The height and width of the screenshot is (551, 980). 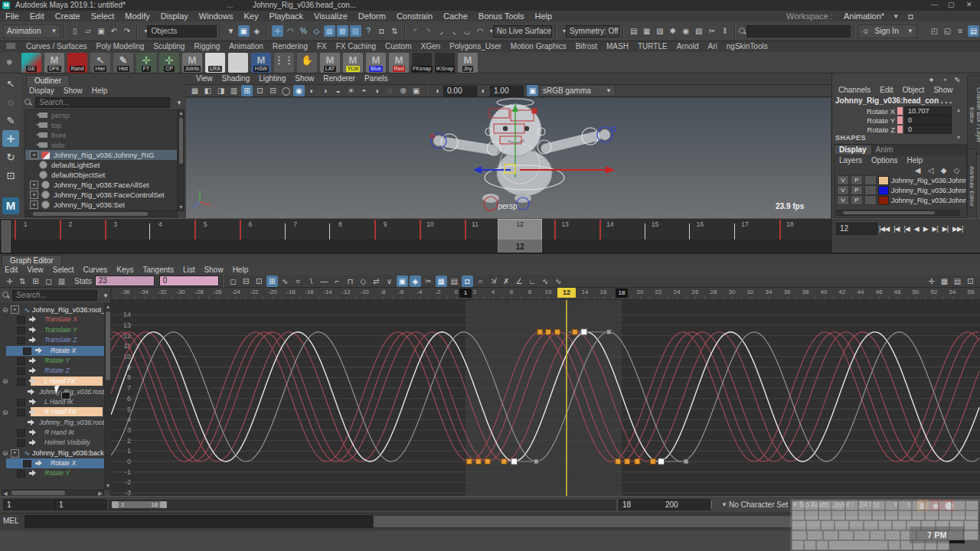 What do you see at coordinates (338, 90) in the screenshot?
I see `shadows-icon: ◒` at bounding box center [338, 90].